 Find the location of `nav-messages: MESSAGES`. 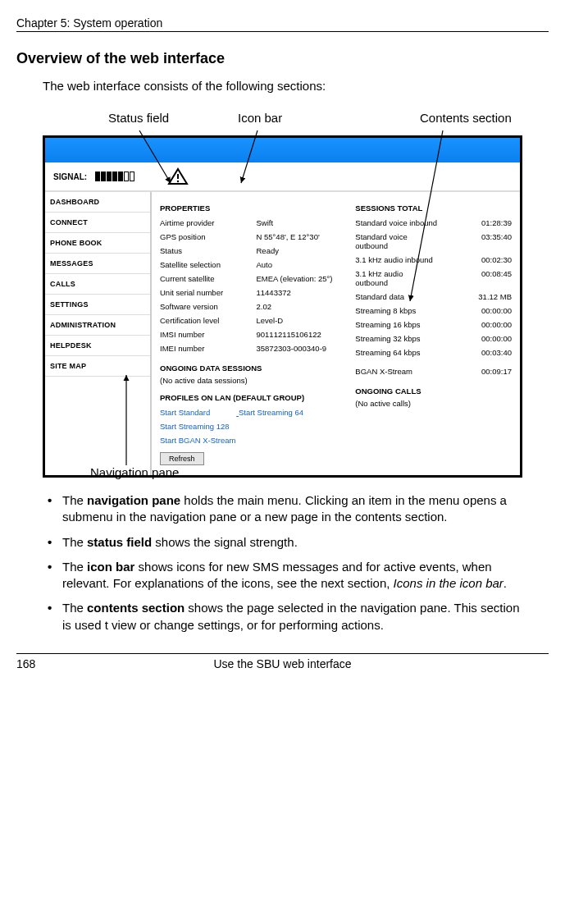

nav-messages: MESSAGES is located at coordinates (98, 264).